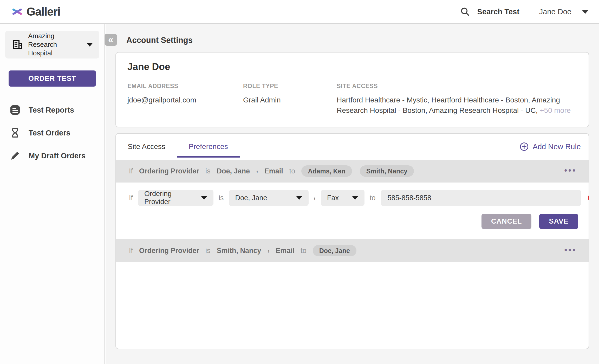  Describe the element at coordinates (160, 40) in the screenshot. I see `page-title: Account Settings` at that location.